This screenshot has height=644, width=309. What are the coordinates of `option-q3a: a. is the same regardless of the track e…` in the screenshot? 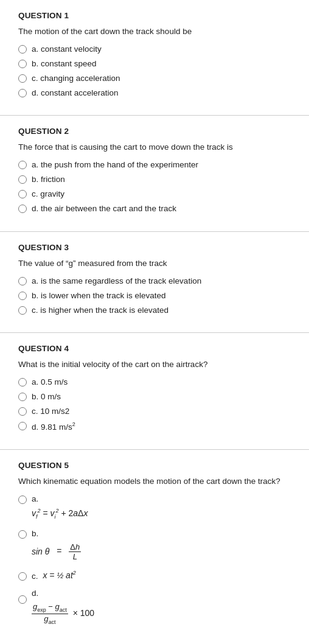 It's located at (154, 281).